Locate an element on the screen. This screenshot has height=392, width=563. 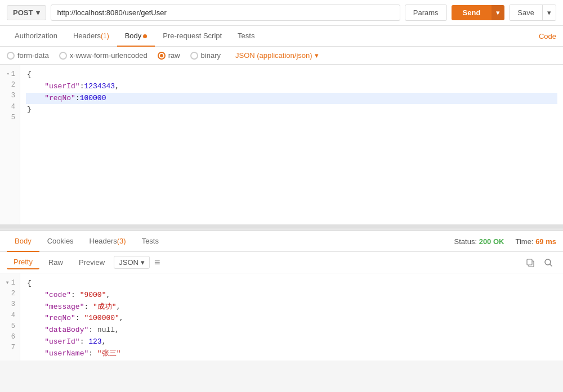
tab-authorization: Authorization is located at coordinates (36, 36).